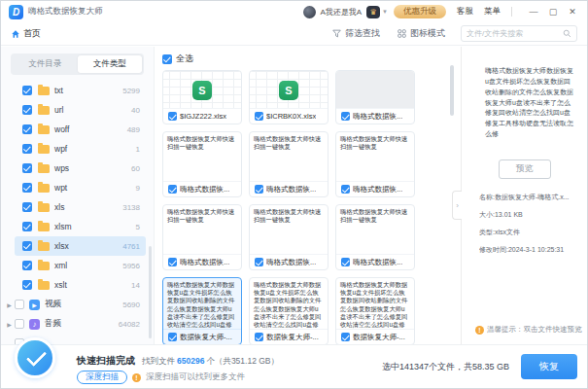 Image resolution: width=588 pixels, height=389 pixels. Describe the element at coordinates (52, 304) in the screenshot. I see `item-label: 视频` at that location.